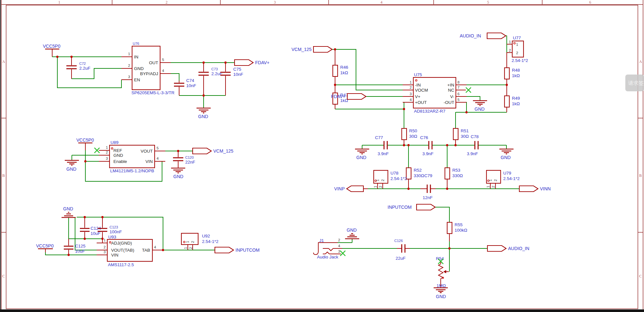 The height and width of the screenshot is (312, 644). I want to click on zone-row-b-left: B, so click(4, 176).